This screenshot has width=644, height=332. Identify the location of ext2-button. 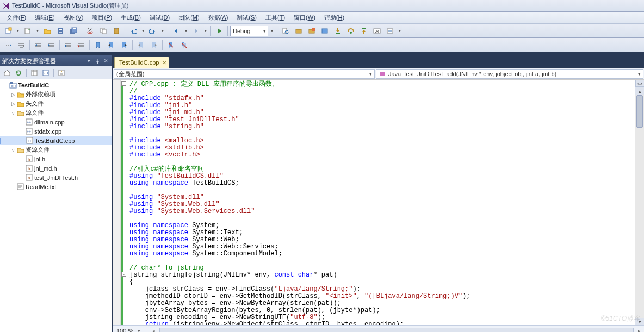
(312, 31).